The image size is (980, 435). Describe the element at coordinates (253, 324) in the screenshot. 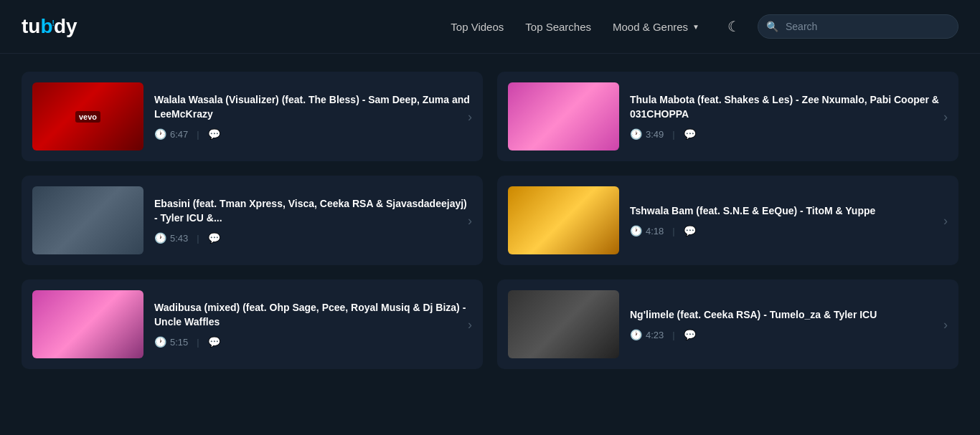

I see `video-card: Wadibusa (mixed) (feat. Ohp Sage, Pcee, …` at that location.